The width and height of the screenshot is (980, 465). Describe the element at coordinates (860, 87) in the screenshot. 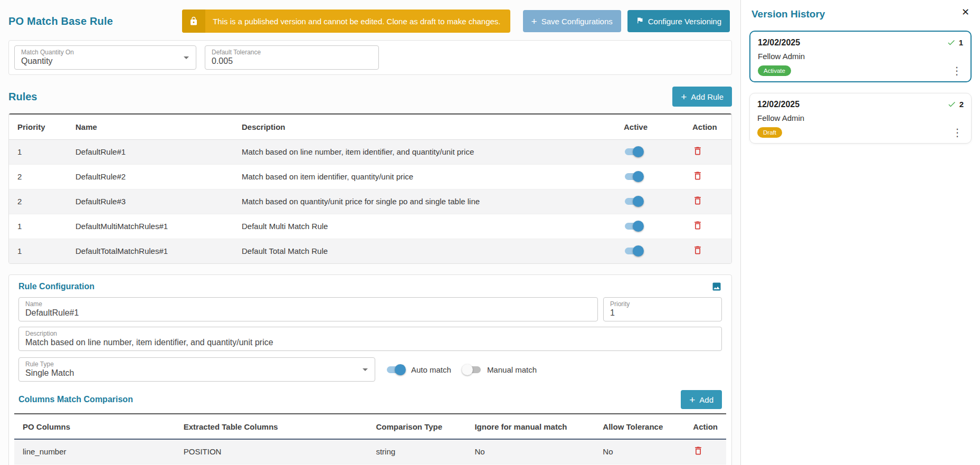

I see `version-list: 12/02/2025 Fellow Admin Activate 1 ⋮ 12/…` at that location.